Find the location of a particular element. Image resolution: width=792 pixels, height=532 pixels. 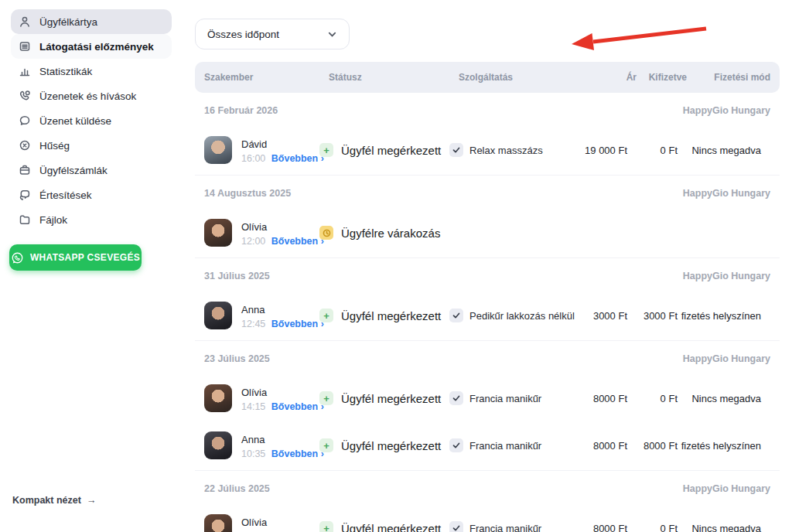

visit-group: 14 Augusztus 2025 HappyGio Hungary Olívi… is located at coordinates (487, 217).